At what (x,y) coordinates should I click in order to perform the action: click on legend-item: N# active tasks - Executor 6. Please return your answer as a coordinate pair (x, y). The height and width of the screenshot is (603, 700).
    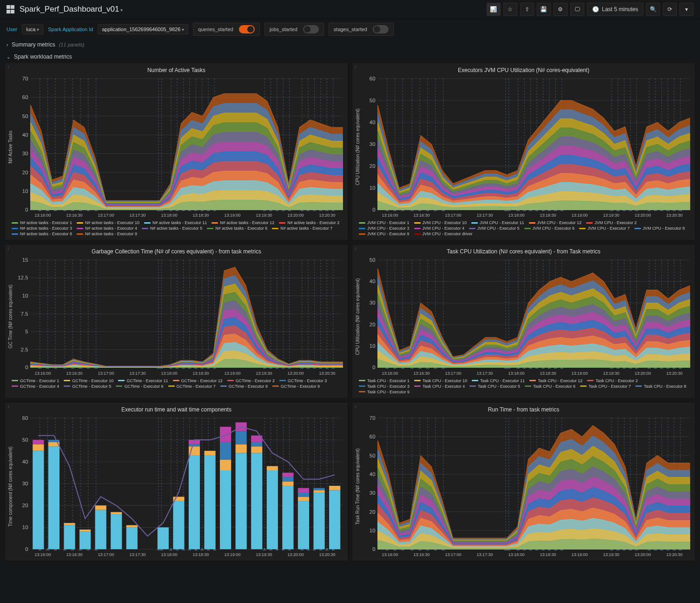
    Looking at the image, I should click on (237, 228).